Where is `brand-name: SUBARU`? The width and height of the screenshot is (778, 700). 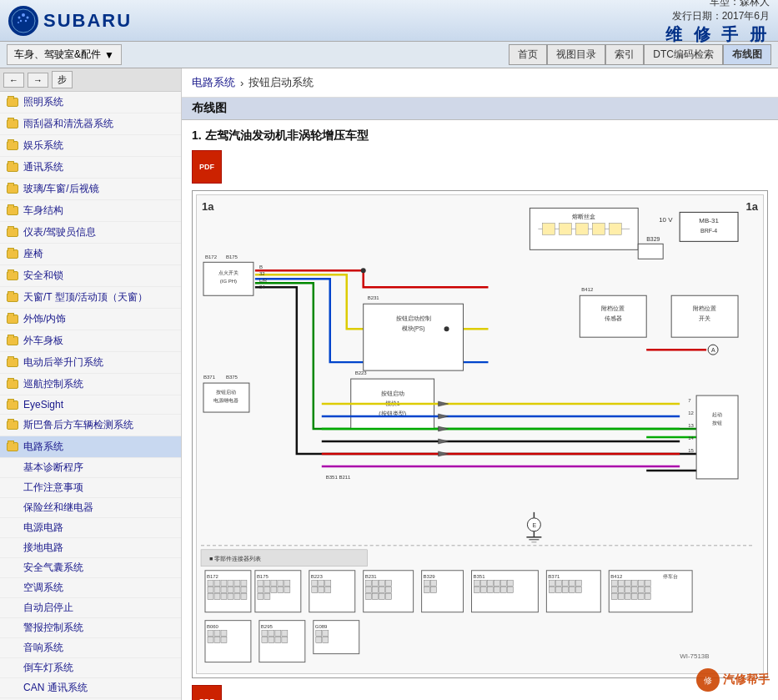
brand-name: SUBARU is located at coordinates (88, 21).